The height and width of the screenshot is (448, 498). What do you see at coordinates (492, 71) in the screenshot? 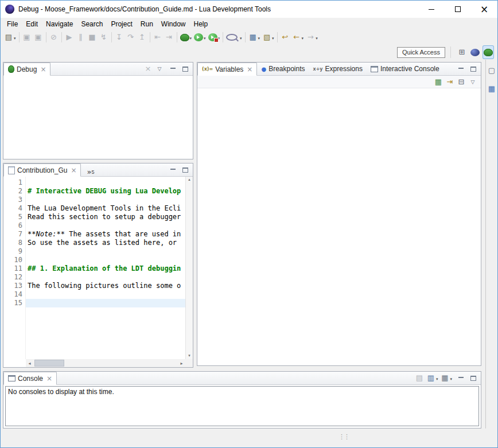
I see `restore-editor-view-button: ▢` at bounding box center [492, 71].